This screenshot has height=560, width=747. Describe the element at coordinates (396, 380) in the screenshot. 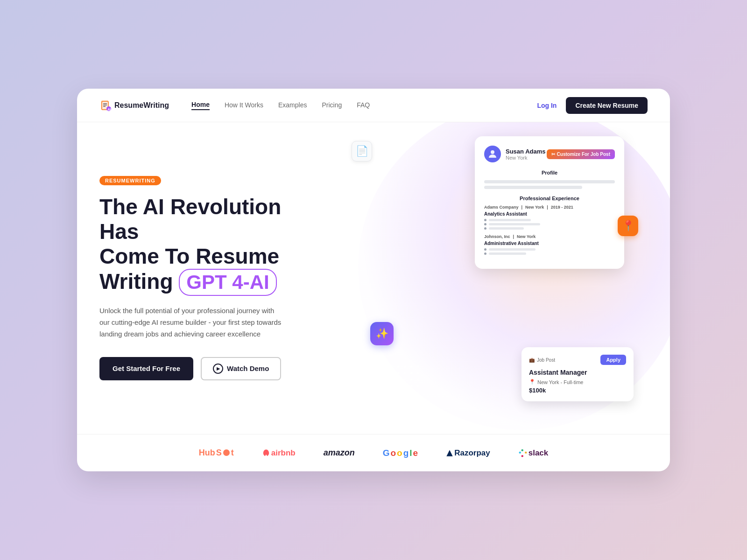

I see `sparkle-decoration: ✦✦✦✦✦✦✦✦ ✦✦✦✦✦✦✦✦ ✦✦✦✦✦✦✦✦ ✦✦✦✦✦✦✦✦ ✦✦✦✦…` at that location.